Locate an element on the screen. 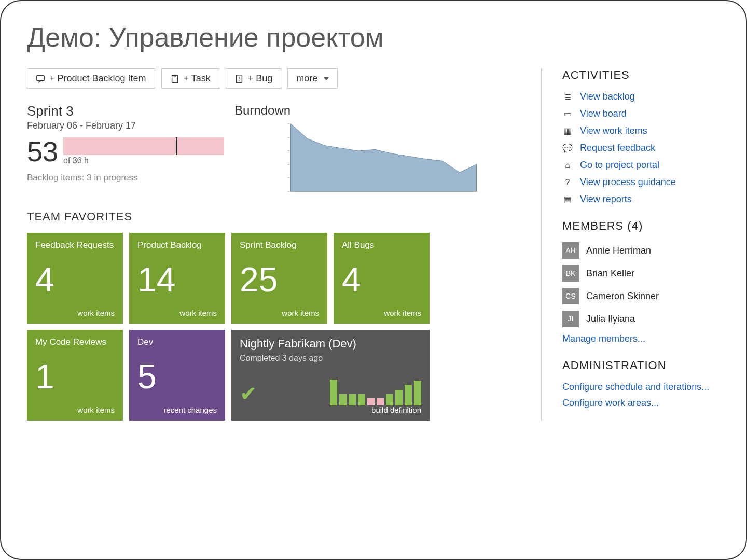  add-product-backlog-item-button: + Product Backlog Item is located at coordinates (91, 79).